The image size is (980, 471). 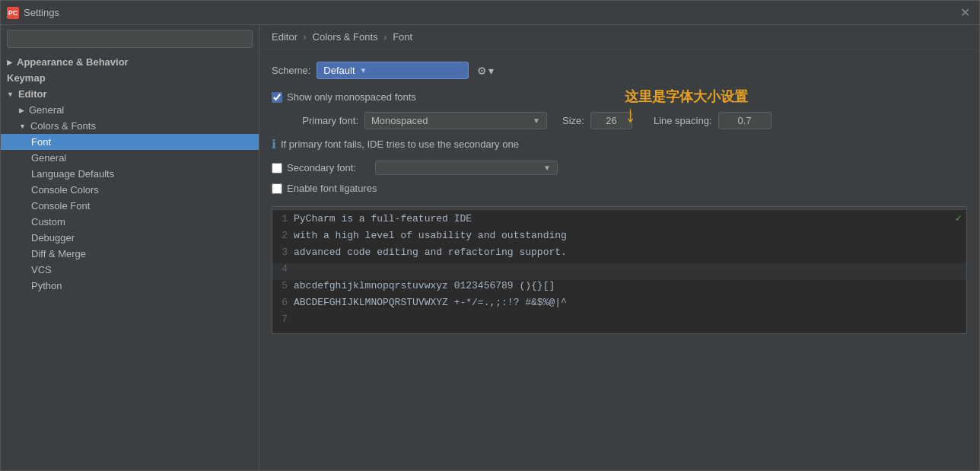 What do you see at coordinates (46, 286) in the screenshot?
I see `sidebar-item-label: Python` at bounding box center [46, 286].